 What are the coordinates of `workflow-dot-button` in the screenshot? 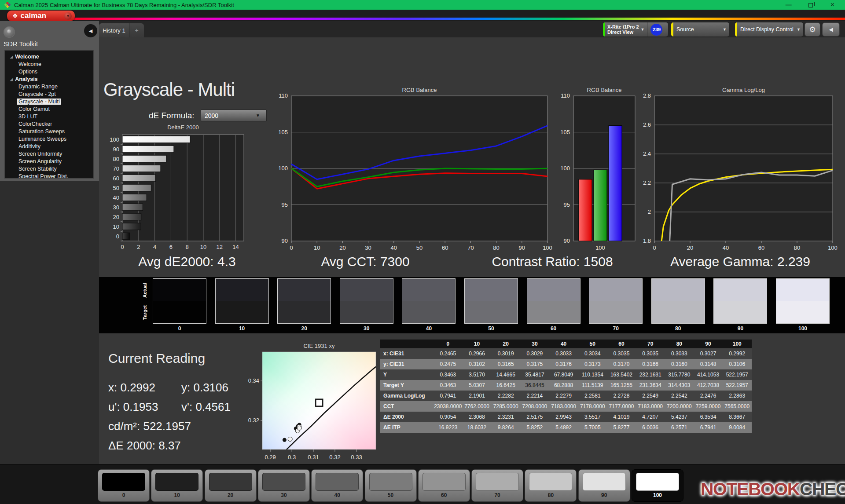 It's located at (9, 32).